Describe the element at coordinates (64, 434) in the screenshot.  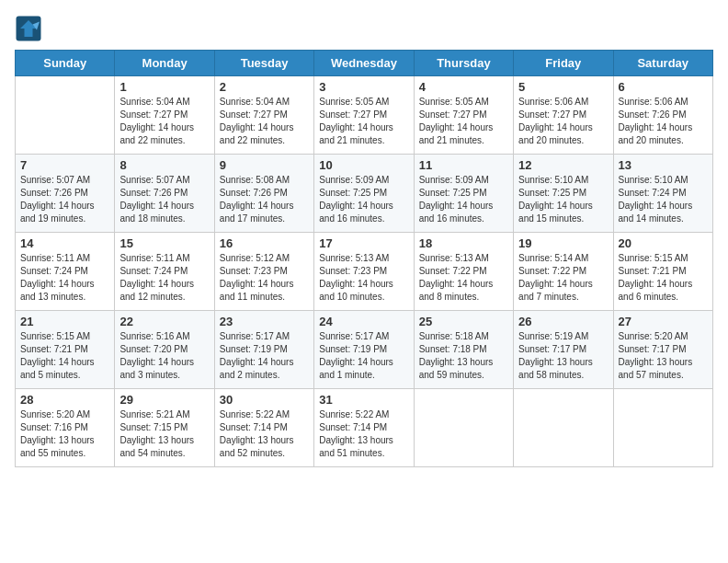
I see `day-info: Sunrise: 5:20 AMSunset: 7:16 PMDaylight:…` at that location.